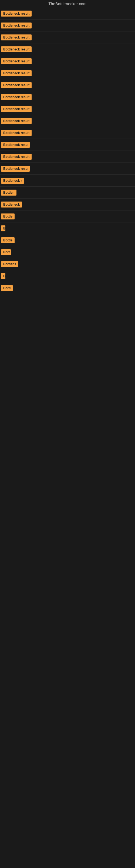 The image size is (135, 868). Describe the element at coordinates (7, 288) in the screenshot. I see `bottleneck-result-label: Bottl` at that location.